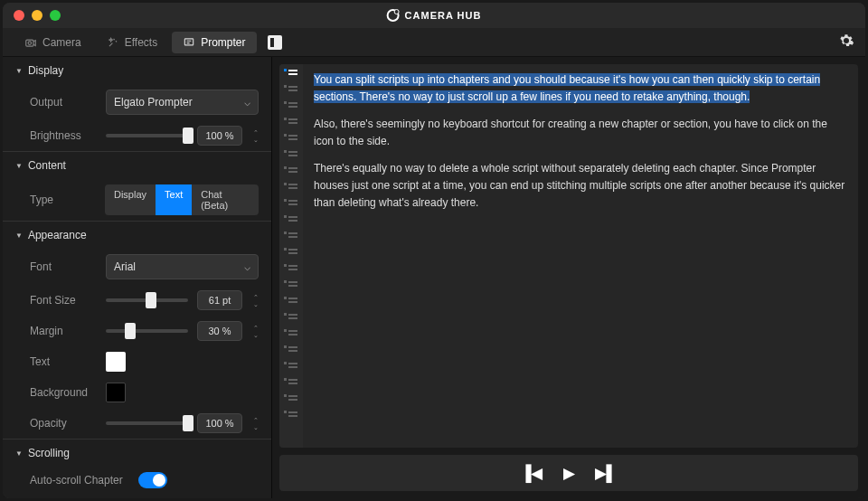  What do you see at coordinates (275, 43) in the screenshot?
I see `chapter-panel-toggle` at bounding box center [275, 43].